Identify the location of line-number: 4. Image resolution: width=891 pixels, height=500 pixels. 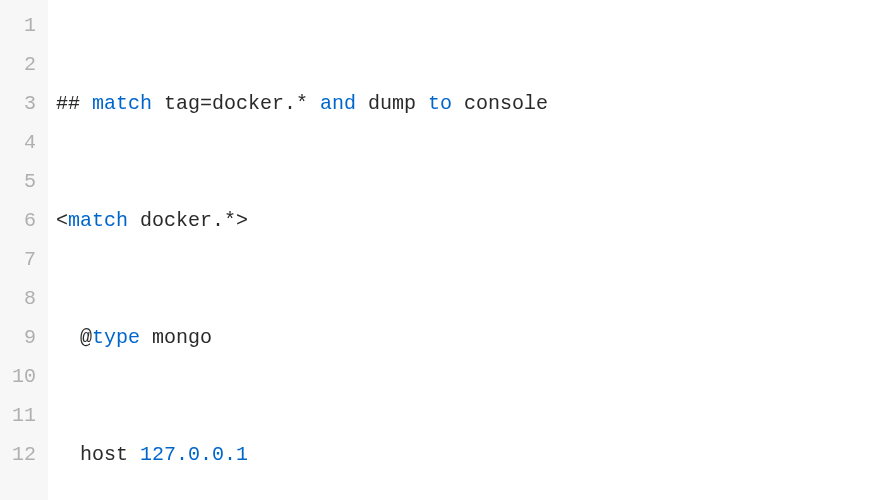
(18, 142).